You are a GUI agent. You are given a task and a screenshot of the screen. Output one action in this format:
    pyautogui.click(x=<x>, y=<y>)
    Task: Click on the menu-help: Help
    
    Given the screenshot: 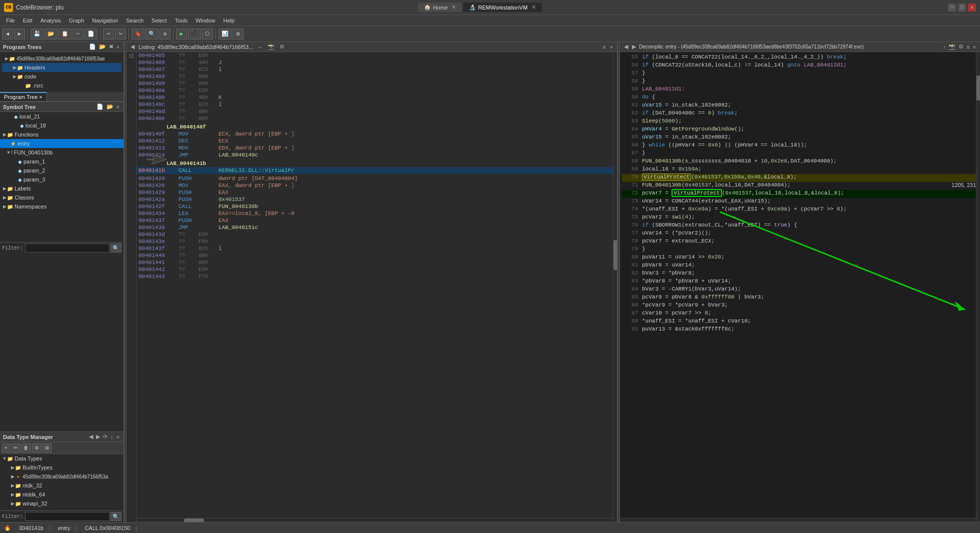 What is the action you would take?
    pyautogui.click(x=229, y=20)
    